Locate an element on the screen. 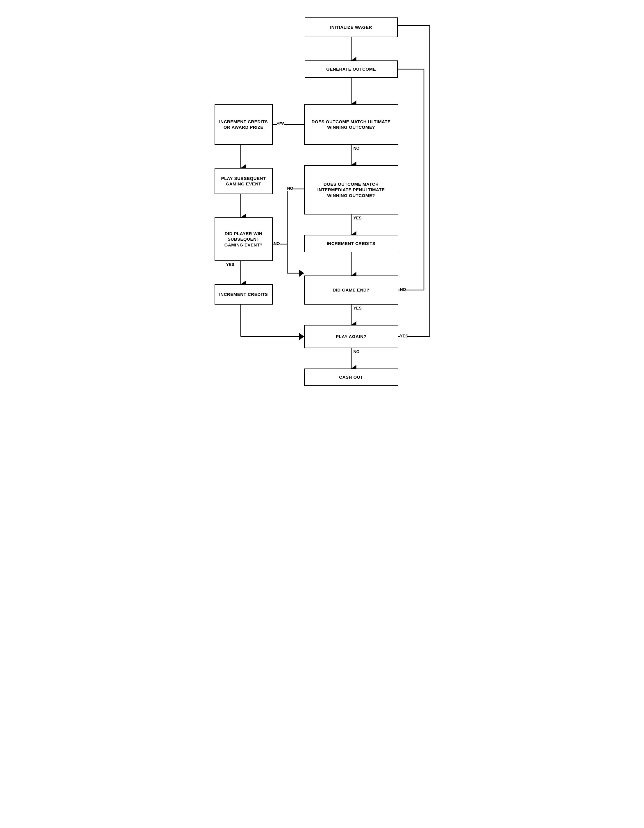  no-label-ultimate: NO is located at coordinates (357, 148).